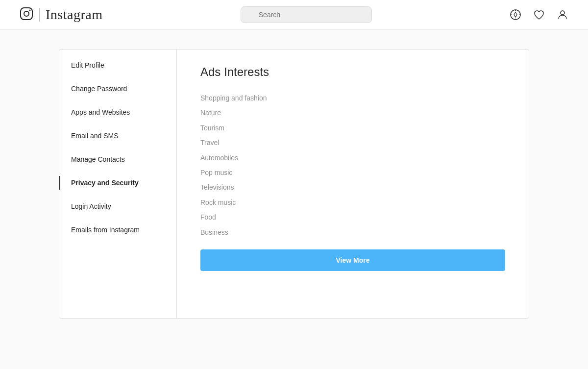 This screenshot has width=588, height=369. I want to click on header-nav, so click(539, 15).